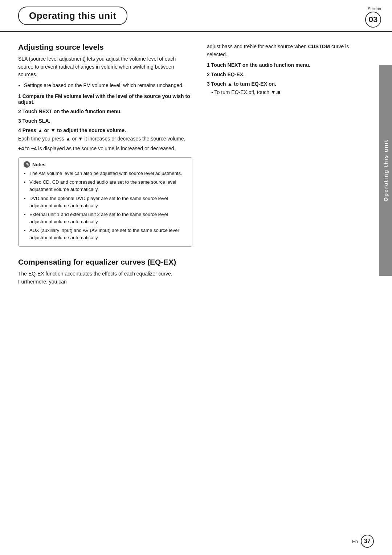 This screenshot has height=555, width=392. What do you see at coordinates (108, 202) in the screenshot?
I see `note-item-3: DVD and the optional DVD player are set …` at bounding box center [108, 202].